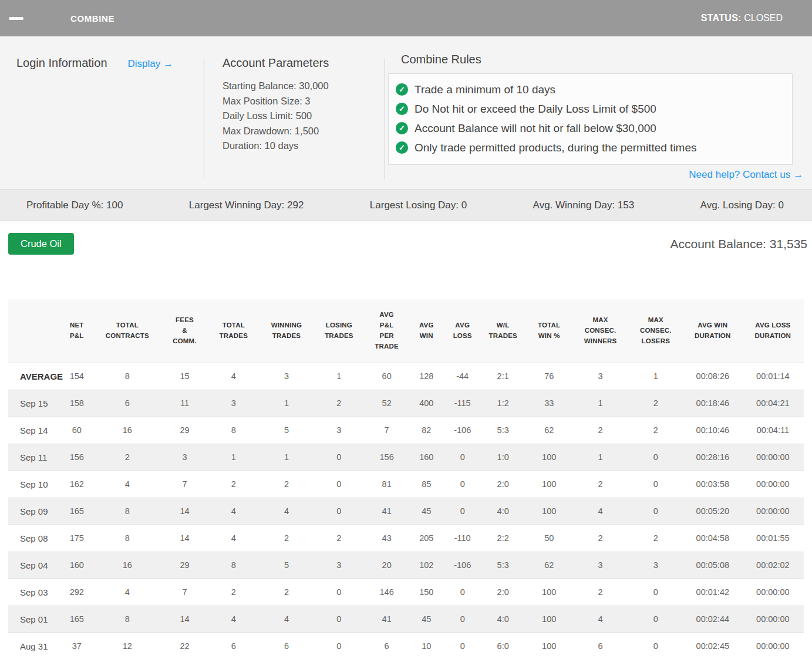 The width and height of the screenshot is (812, 666). Describe the element at coordinates (426, 331) in the screenshot. I see `column-header: AVG WIN` at that location.